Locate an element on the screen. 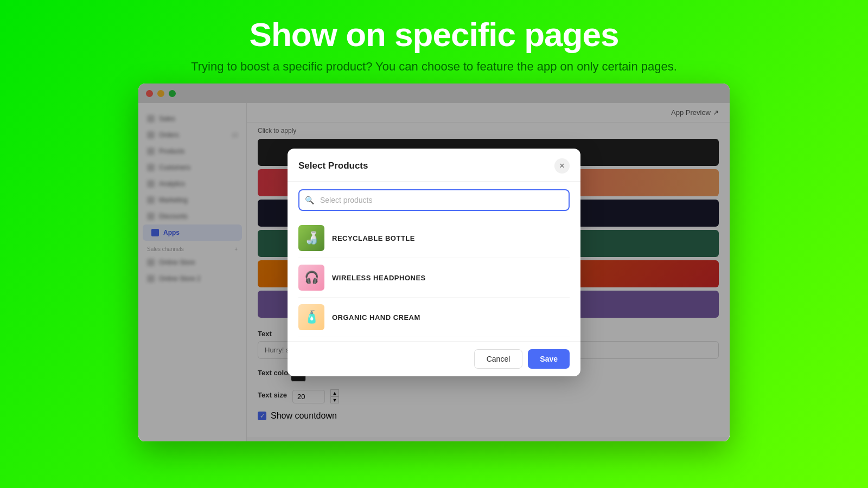  product-name-cream: ORGANIC HAND CREAM is located at coordinates (376, 318).